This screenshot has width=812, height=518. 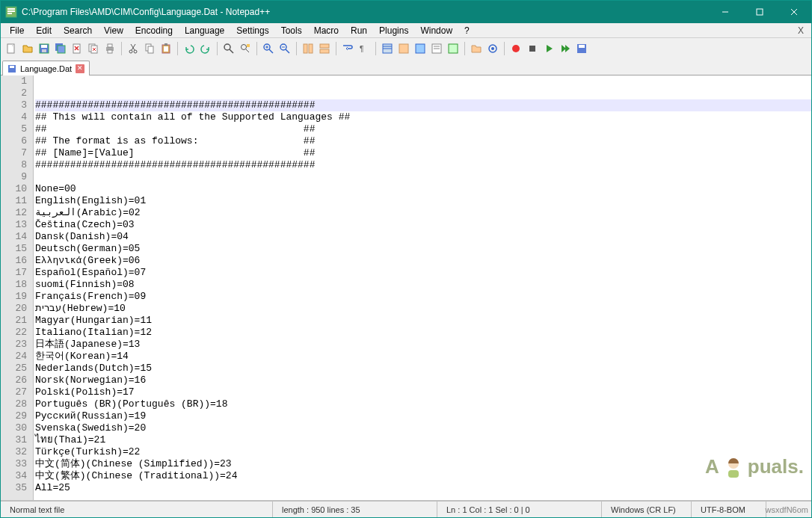 What do you see at coordinates (189, 49) in the screenshot?
I see `undo-icon` at bounding box center [189, 49].